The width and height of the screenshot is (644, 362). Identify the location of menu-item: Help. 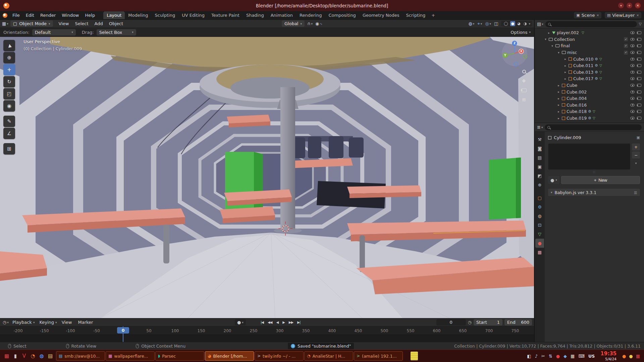
(90, 15).